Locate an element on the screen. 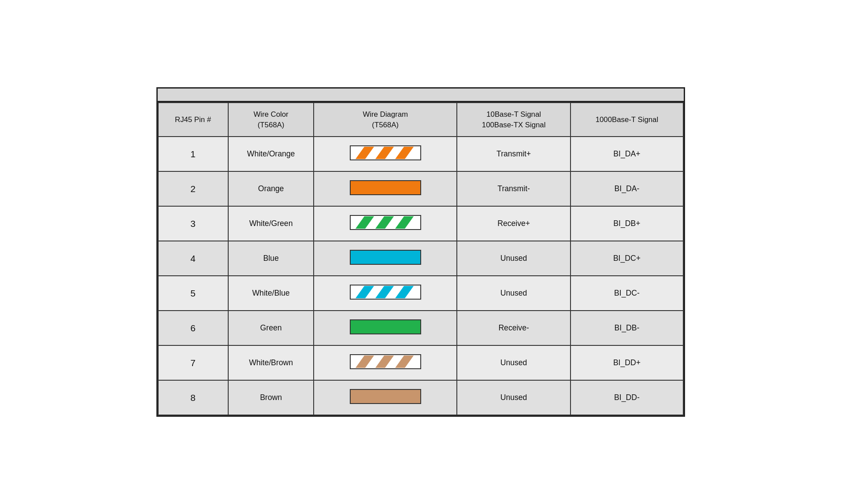  header-color: Wire Color(T568A) is located at coordinates (271, 120).